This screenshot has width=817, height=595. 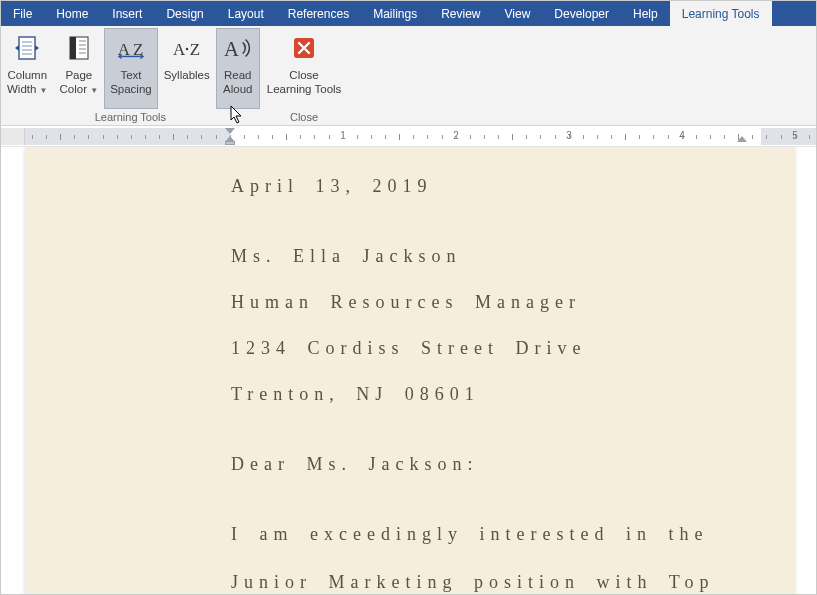 I want to click on group-learning-tools: Column Width ▼ Page, so click(x=130, y=76).